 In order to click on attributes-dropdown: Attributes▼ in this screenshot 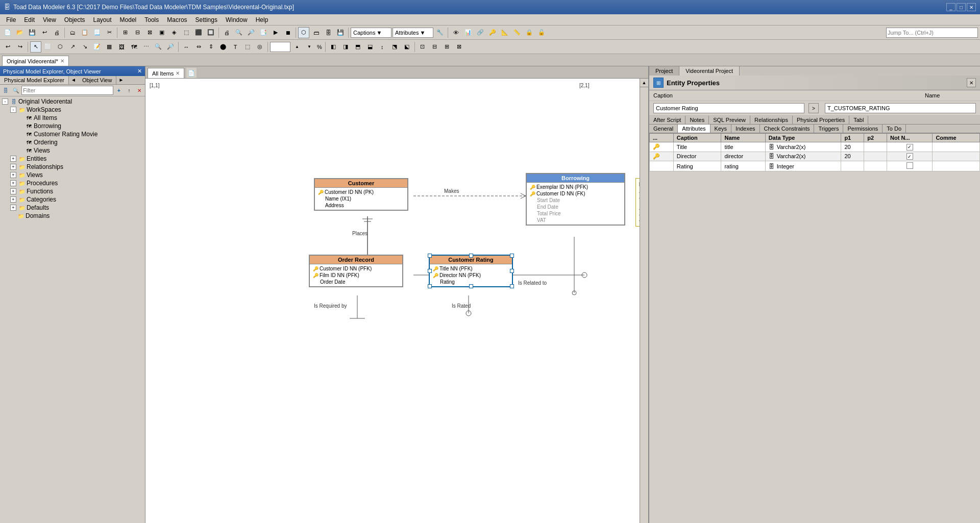, I will do `click(413, 33)`.